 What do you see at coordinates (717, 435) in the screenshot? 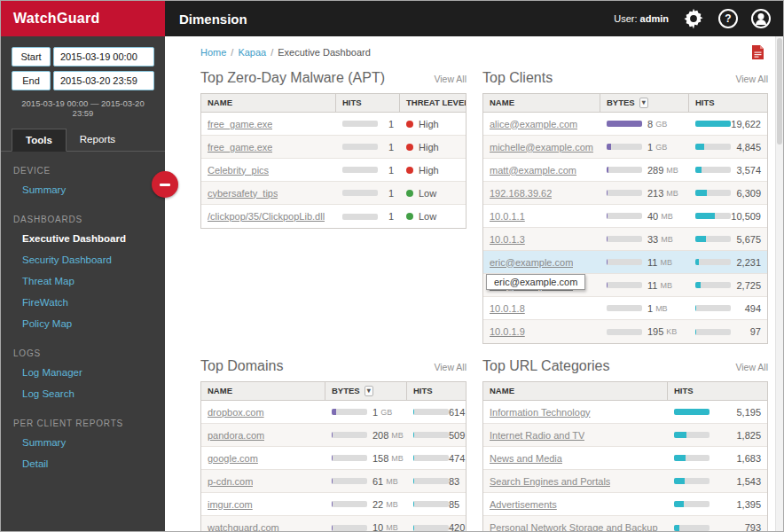
I see `hits-cell: 1,825` at bounding box center [717, 435].